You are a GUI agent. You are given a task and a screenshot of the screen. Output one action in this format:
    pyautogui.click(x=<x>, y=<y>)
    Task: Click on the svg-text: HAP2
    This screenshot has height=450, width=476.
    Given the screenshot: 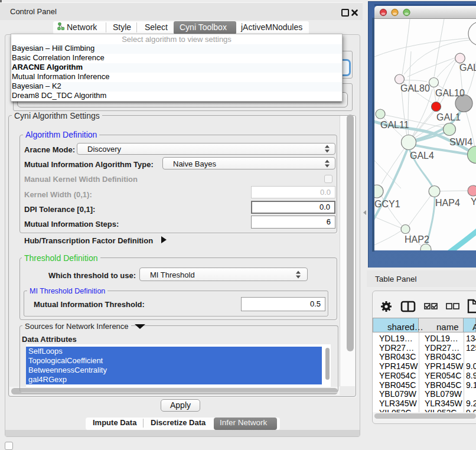 What is the action you would take?
    pyautogui.click(x=417, y=240)
    